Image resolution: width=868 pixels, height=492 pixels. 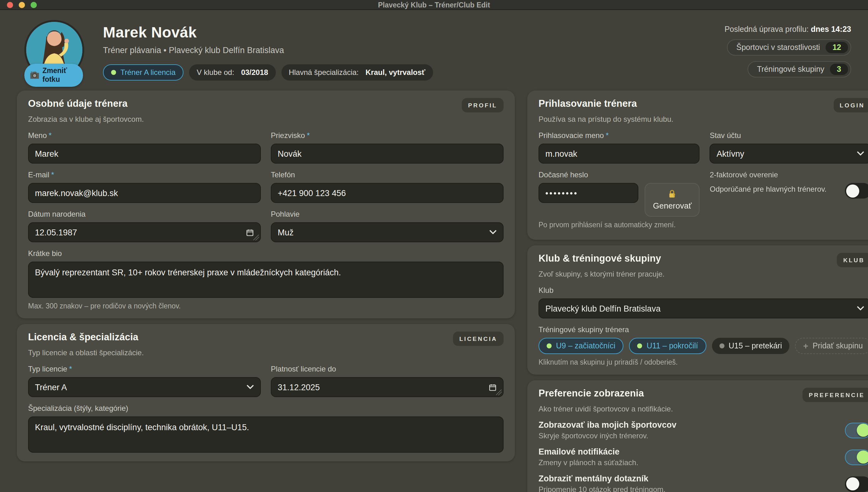 What do you see at coordinates (698, 310) in the screenshot?
I see `club-groups-card: Klub & tréningové skupiny KLUB Zvoľ skup…` at bounding box center [698, 310].